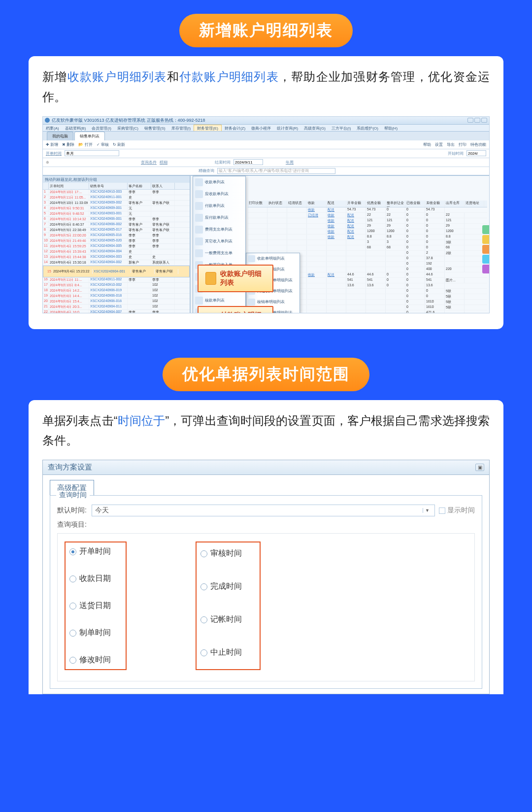 The image size is (532, 812). What do you see at coordinates (219, 182) in the screenshot?
I see `menu-item: 收款单列表` at bounding box center [219, 182].